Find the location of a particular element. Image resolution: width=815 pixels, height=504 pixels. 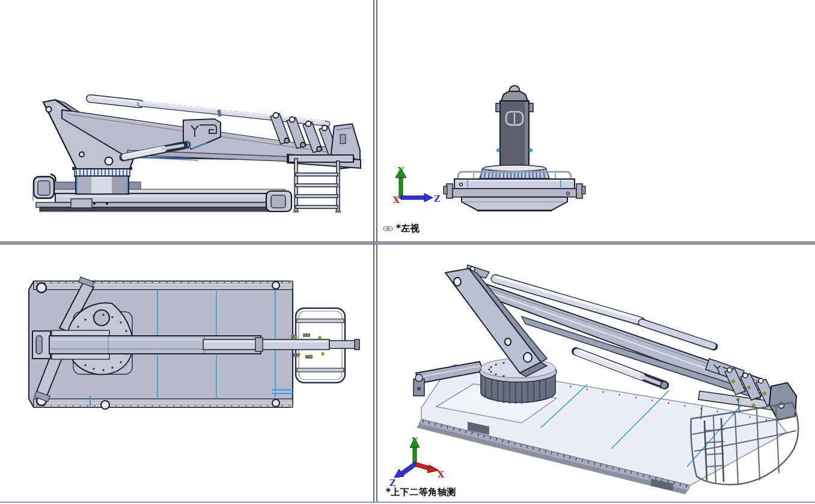

view-label-text: *左视 is located at coordinates (407, 228).